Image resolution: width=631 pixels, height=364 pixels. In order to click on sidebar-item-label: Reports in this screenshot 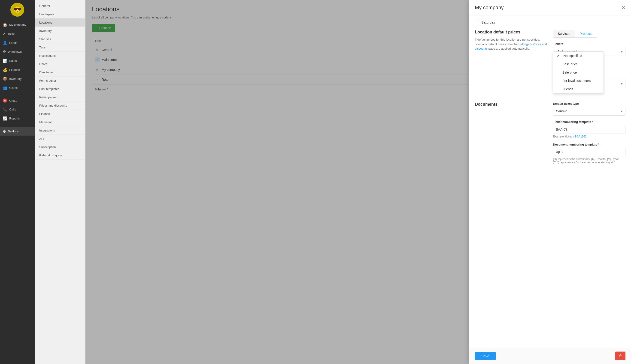, I will do `click(15, 118)`.